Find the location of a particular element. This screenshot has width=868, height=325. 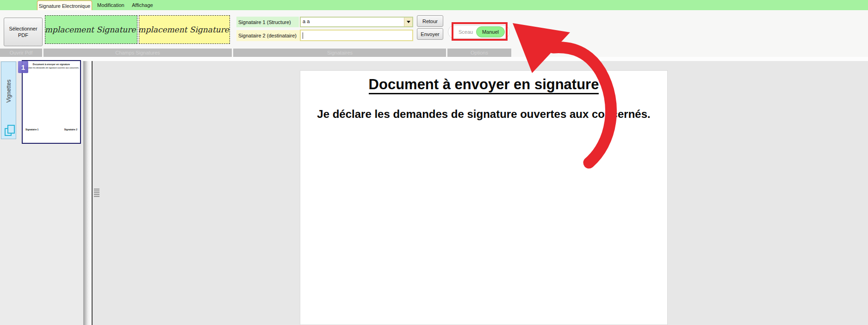

toolbar-bottom-strip is located at coordinates (434, 59).